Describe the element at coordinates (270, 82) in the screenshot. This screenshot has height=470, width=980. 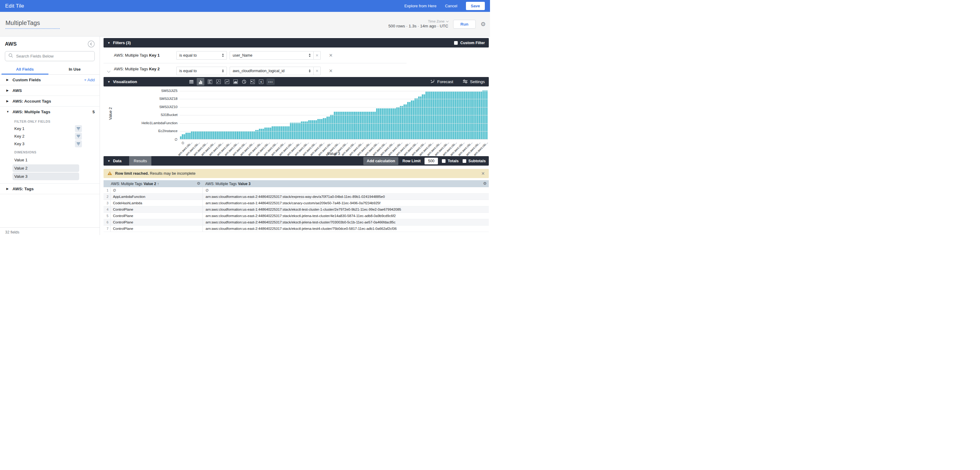
I see `more-icon: •••` at that location.